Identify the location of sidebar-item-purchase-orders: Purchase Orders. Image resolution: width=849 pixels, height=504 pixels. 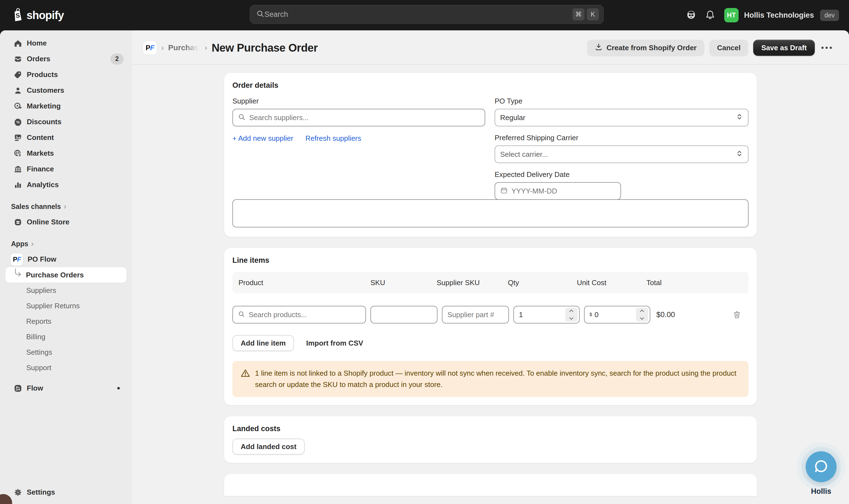
(66, 275).